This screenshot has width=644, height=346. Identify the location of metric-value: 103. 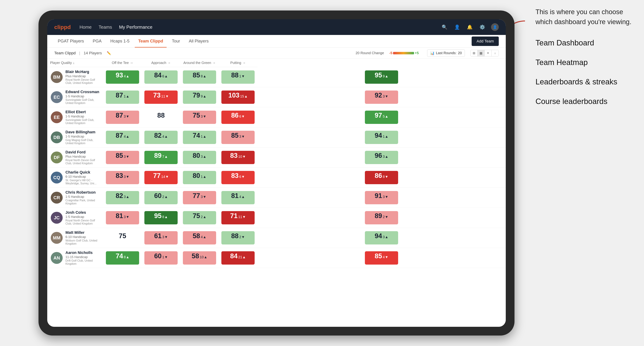
(234, 95).